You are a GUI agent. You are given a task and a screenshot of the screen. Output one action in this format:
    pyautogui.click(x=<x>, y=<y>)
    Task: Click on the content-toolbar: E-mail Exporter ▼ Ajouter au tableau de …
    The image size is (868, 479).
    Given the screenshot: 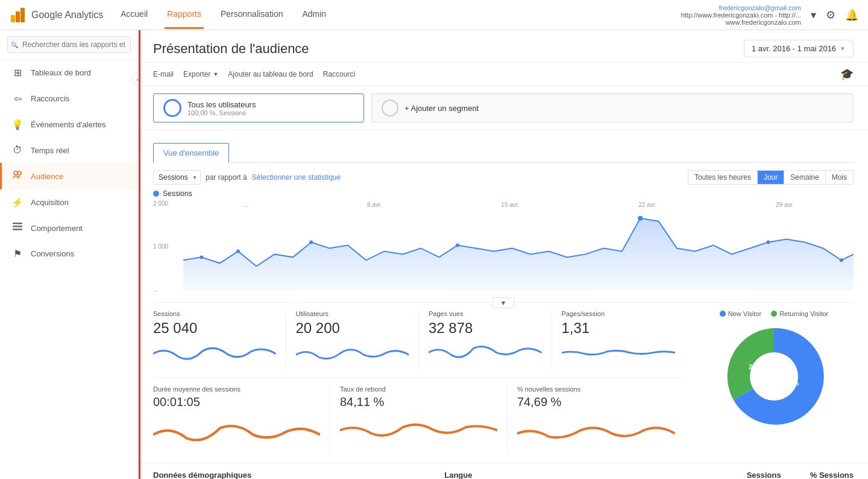 What is the action you would take?
    pyautogui.click(x=503, y=75)
    